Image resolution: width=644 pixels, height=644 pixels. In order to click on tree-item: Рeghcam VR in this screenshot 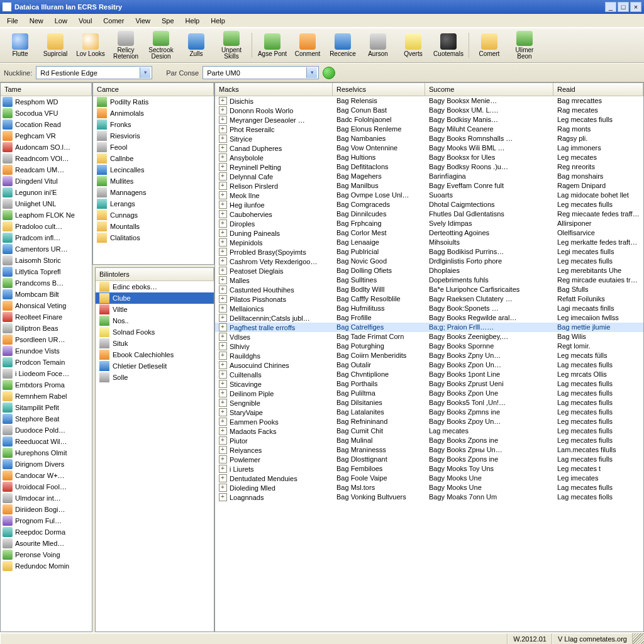, I will do `click(47, 136)`.